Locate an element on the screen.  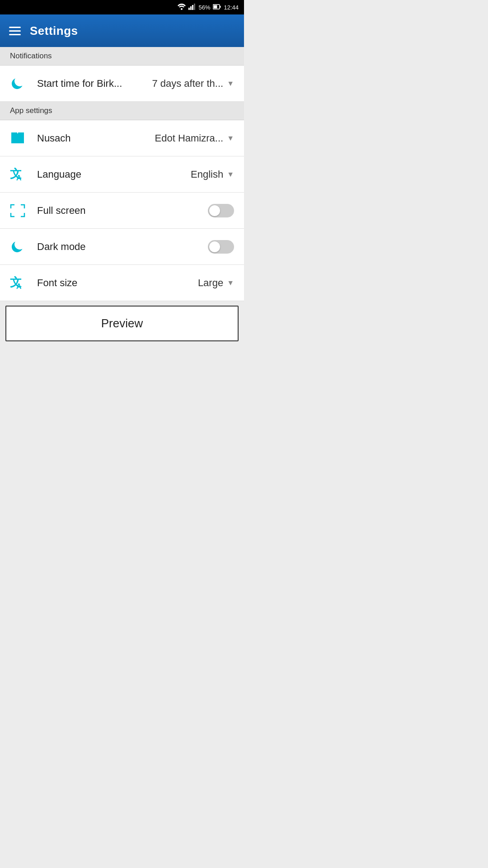
battery-percent: 56% is located at coordinates (204, 7).